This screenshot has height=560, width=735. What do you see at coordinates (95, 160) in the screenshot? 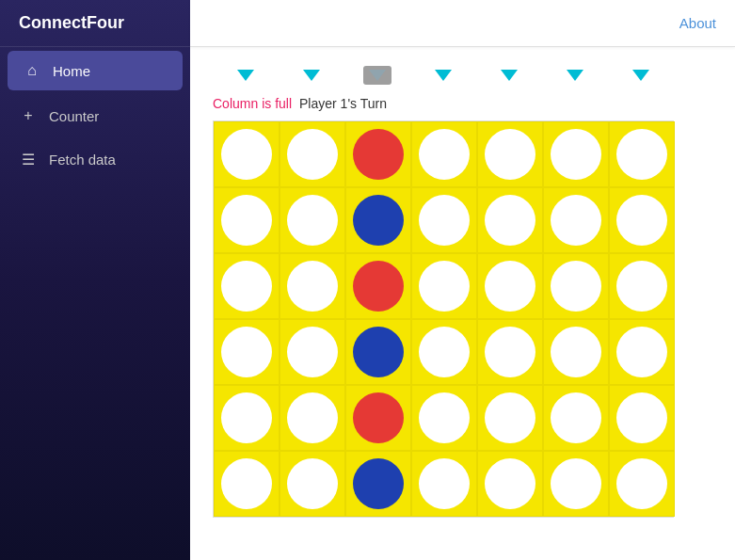
I see `sidebar-item-fetch: ☰ Fetch data` at bounding box center [95, 160].